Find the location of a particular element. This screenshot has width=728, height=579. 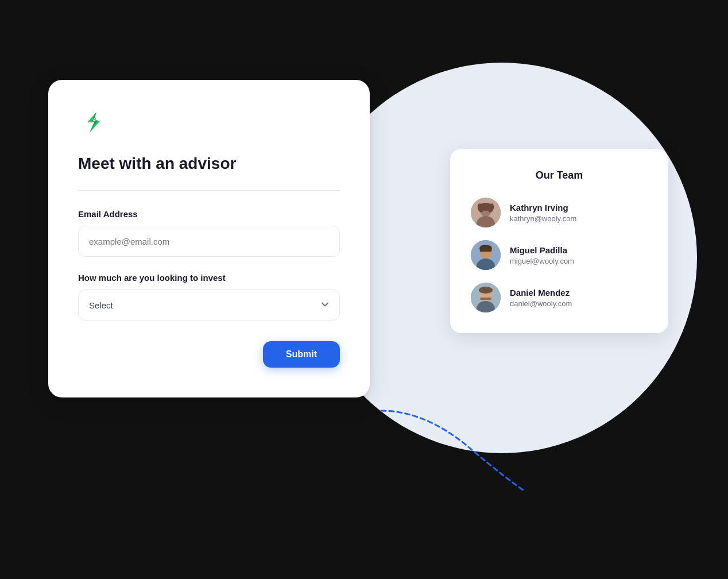

submit-button: Submit is located at coordinates (301, 354).